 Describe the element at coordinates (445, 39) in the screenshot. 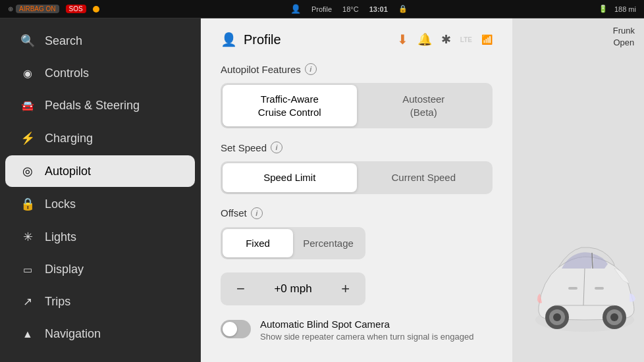

I see `content-header-icons: ⬇ 🔔 ✱ LTE 📶` at that location.